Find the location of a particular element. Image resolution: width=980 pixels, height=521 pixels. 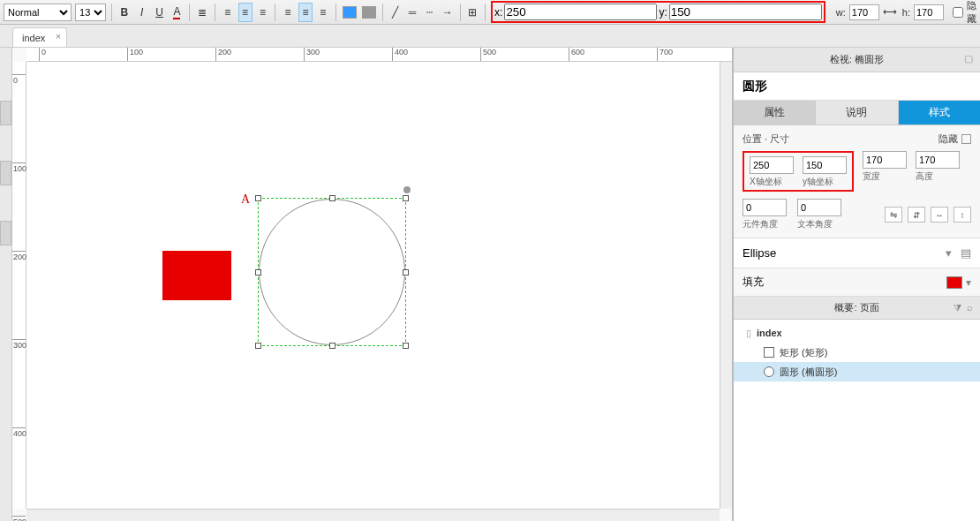

y-input is located at coordinates (745, 12).